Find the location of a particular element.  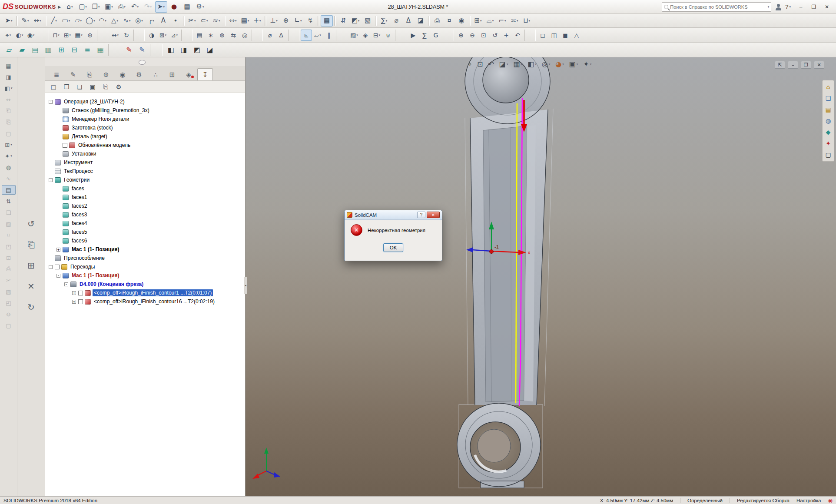

tree-item: faces4 is located at coordinates (146, 223).